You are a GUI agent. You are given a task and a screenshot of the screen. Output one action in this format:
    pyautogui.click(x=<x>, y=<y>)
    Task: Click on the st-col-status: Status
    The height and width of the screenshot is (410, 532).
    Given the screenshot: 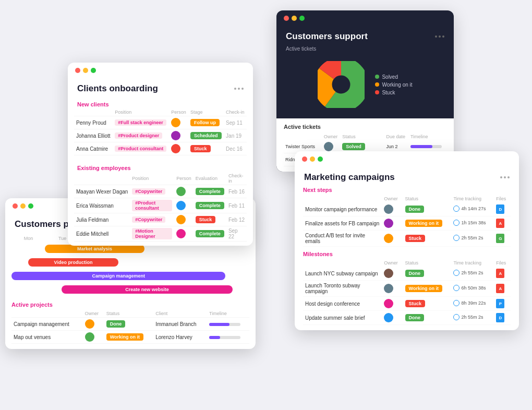 What is the action you would take?
    pyautogui.click(x=362, y=137)
    